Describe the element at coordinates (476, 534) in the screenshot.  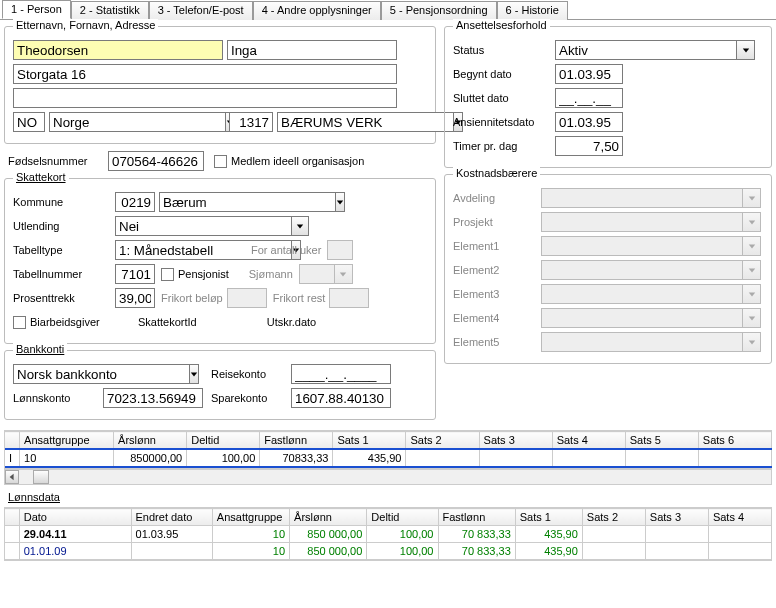
I see `grid2-r0c5: 70 833,33` at that location.